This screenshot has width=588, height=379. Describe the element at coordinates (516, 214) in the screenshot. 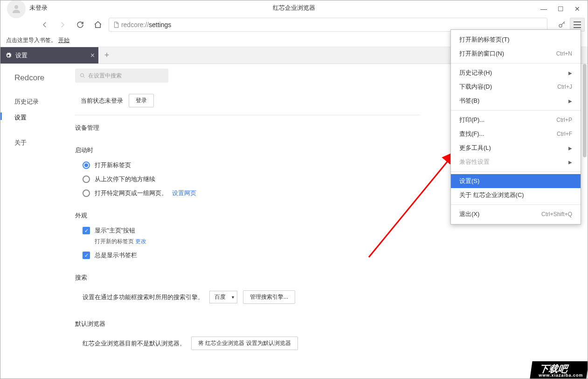

I see `menu-exit: 退出(X)Ctrl+Shift+Q` at that location.